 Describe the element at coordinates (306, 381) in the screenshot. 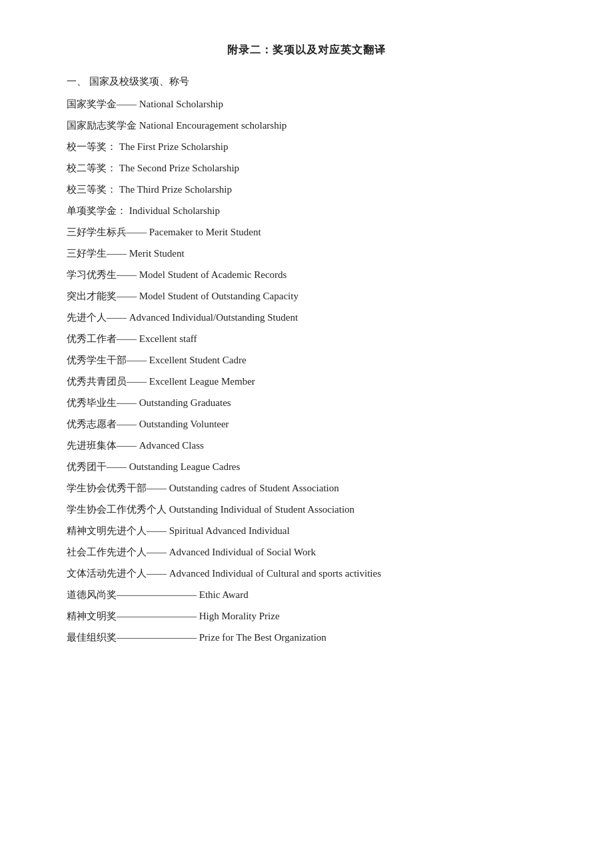

I see `list-item: 优秀共青团员—— Excellent League Member` at that location.